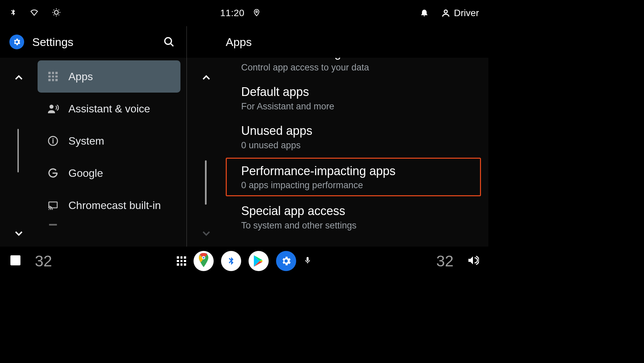  Describe the element at coordinates (357, 211) in the screenshot. I see `detail-item-title: Special app access` at that location.